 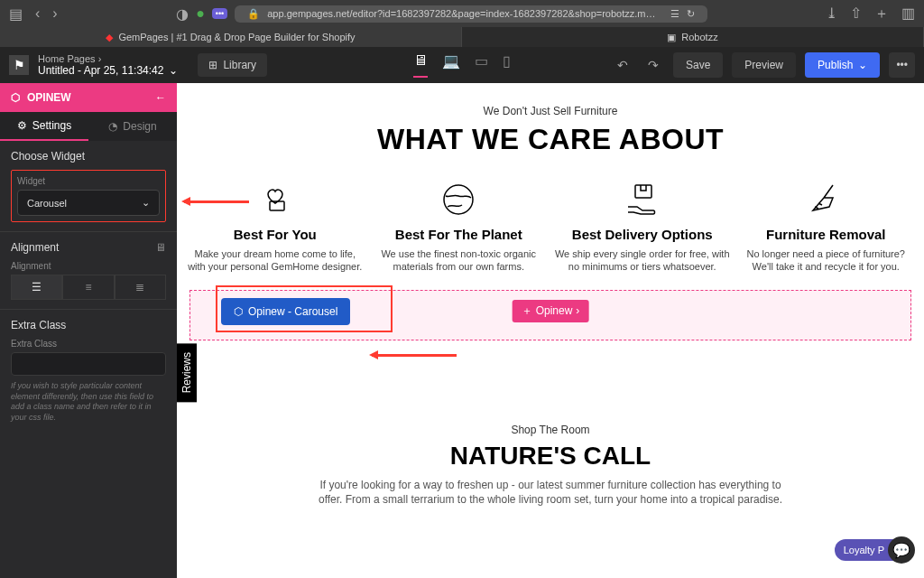 What do you see at coordinates (88, 325) in the screenshot?
I see `panel-title: Extra Class` at bounding box center [88, 325].